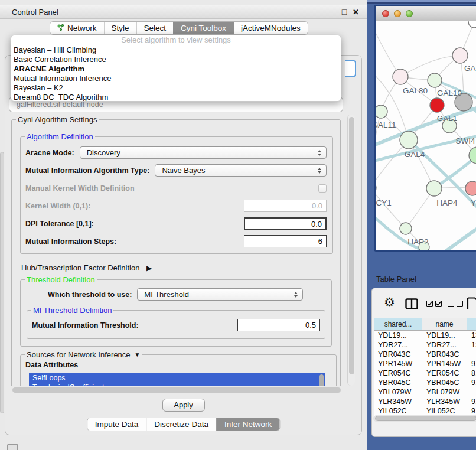 The image size is (476, 450). I want to click on settings-vertical-scrollbar, so click(351, 250).